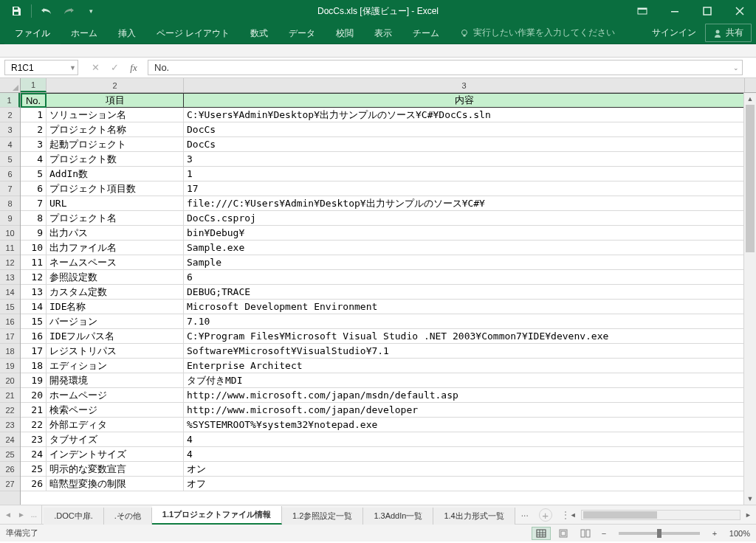 The image size is (756, 543). Describe the element at coordinates (115, 233) in the screenshot. I see `cell-item: 出力パス` at that location.